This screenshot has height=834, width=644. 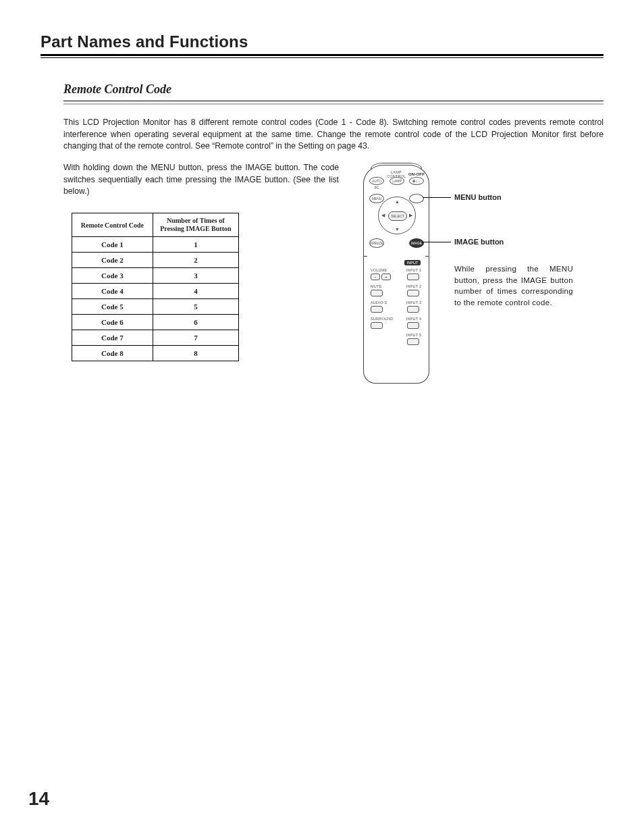 What do you see at coordinates (412, 263) in the screenshot?
I see `label-input-header: INPUT` at bounding box center [412, 263].